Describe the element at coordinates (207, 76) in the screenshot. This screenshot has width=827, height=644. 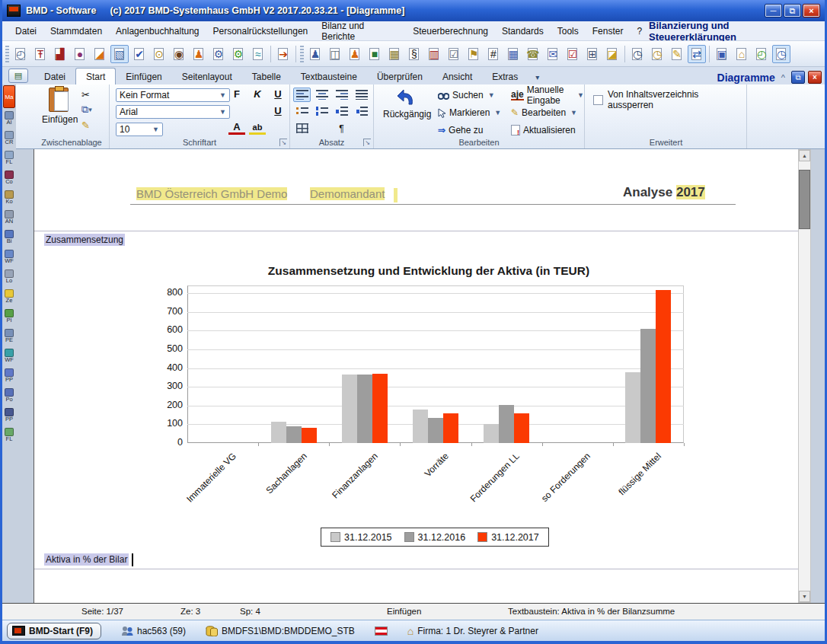
I see `tab-seitenlayout: Seitenlayout` at that location.